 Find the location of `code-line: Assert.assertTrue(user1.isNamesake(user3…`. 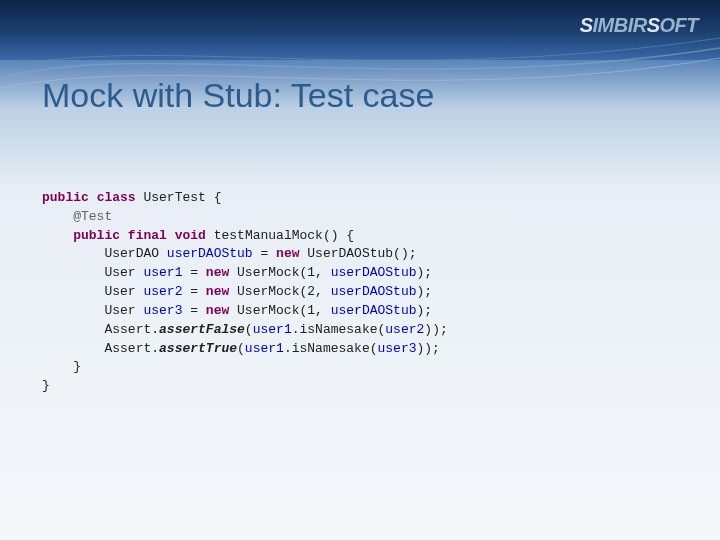

code-line: Assert.assertTrue(user1.isNamesake(user3… is located at coordinates (241, 348).